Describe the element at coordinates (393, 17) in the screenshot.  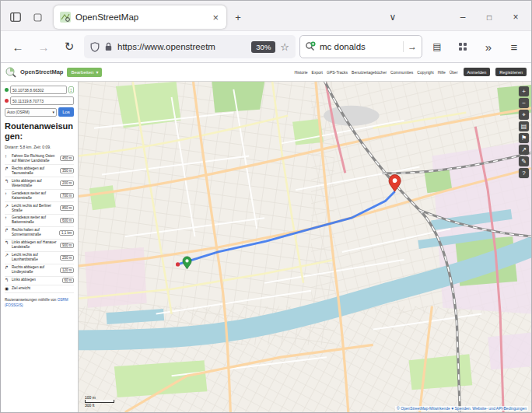
I see `list-tabs-chevron-icon: ∨` at that location.